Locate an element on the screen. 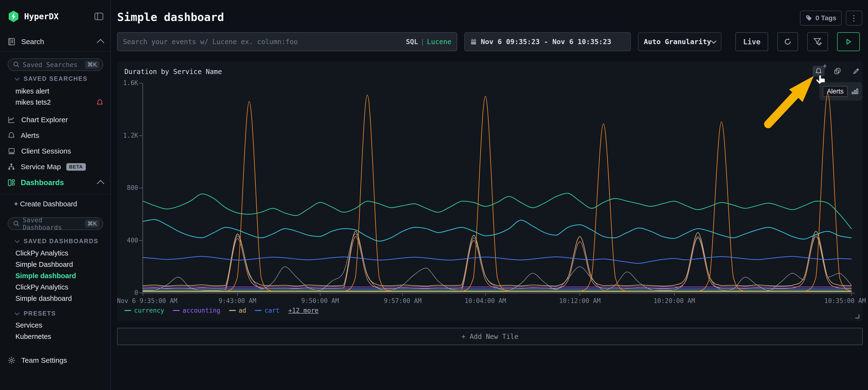 The width and height of the screenshot is (868, 390). filter-edit-icon is located at coordinates (817, 42).